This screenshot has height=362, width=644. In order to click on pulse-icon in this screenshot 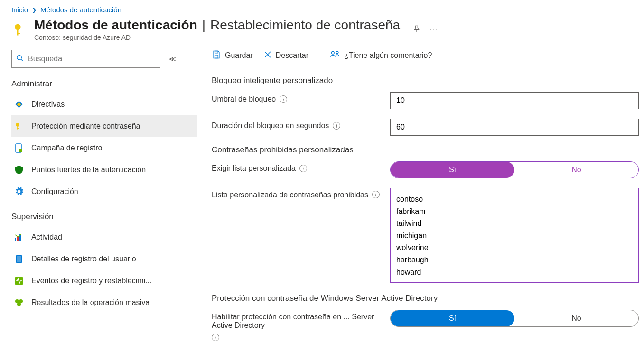, I will do `click(19, 281)`.